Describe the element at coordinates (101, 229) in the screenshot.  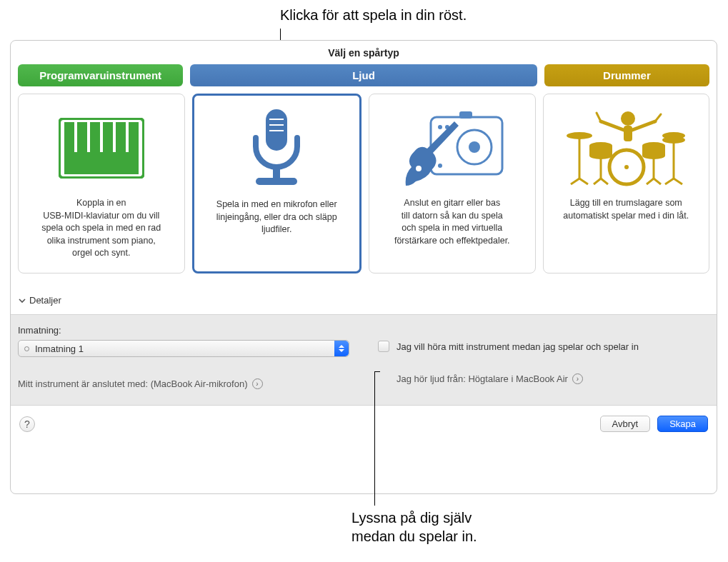
I see `card-software-desc: Koppla in en USB-MIDI-klaviatur om du vi…` at that location.